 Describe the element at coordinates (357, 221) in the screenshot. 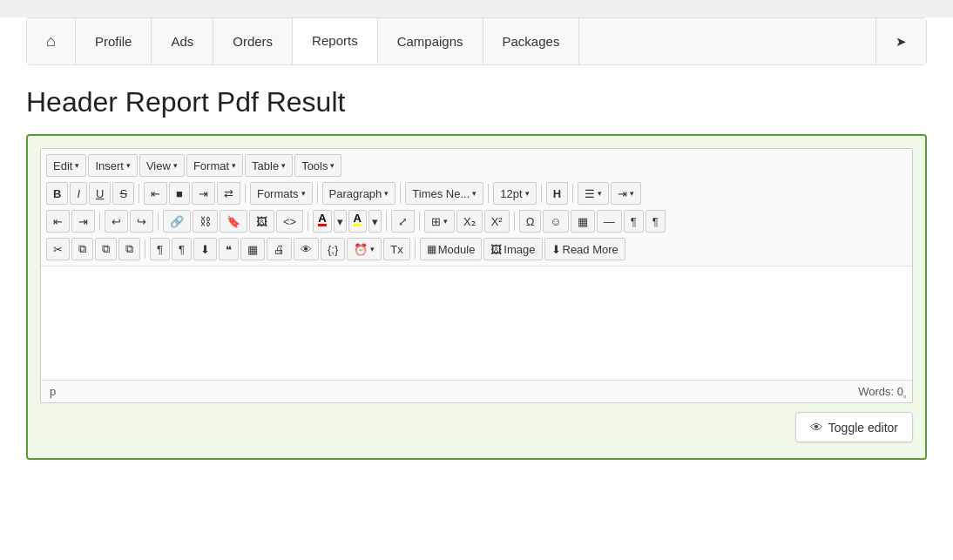

I see `font-bg-button: A` at that location.